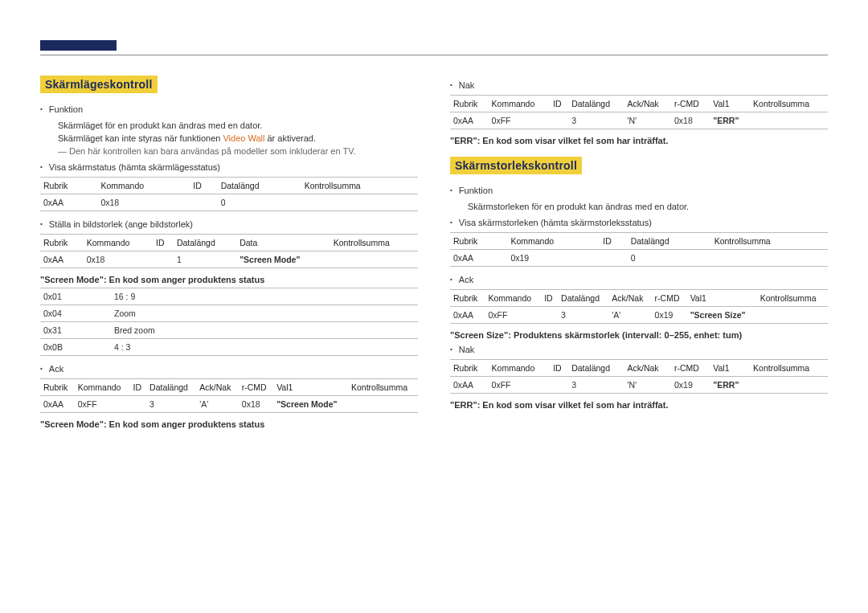 The image size is (868, 613). What do you see at coordinates (229, 424) in the screenshot?
I see `screen-mode-desc-2: "Screen Mode": En kod som anger produkte…` at bounding box center [229, 424].